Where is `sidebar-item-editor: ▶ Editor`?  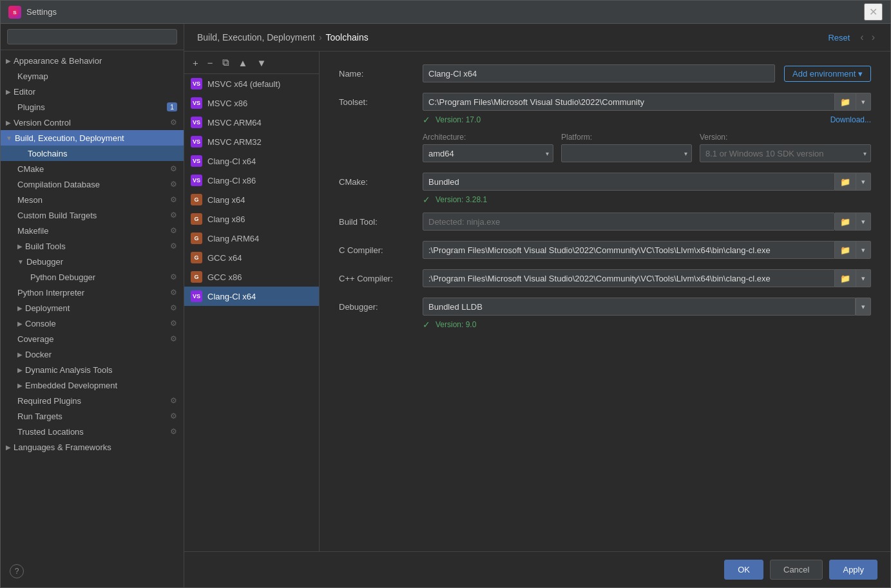
sidebar-item-editor: ▶ Editor is located at coordinates (92, 91).